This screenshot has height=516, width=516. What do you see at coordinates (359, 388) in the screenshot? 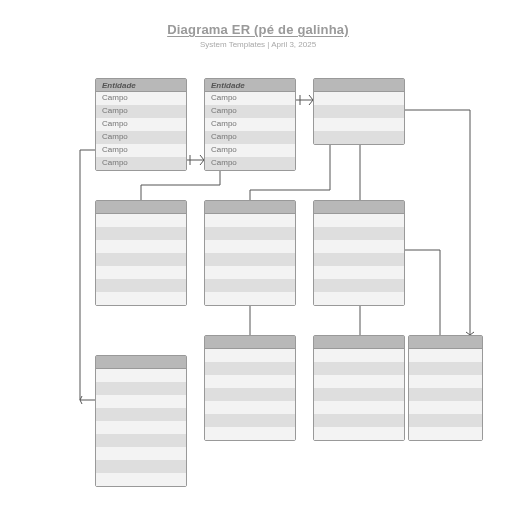
I see `entity-e9` at bounding box center [359, 388].